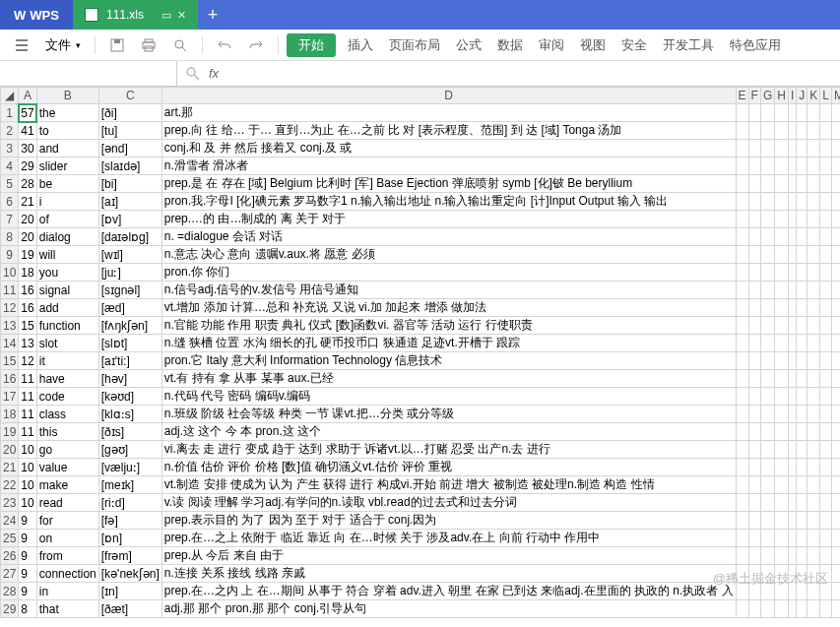 Image resolution: width=840 pixels, height=627 pixels. I want to click on cell: slider, so click(67, 166).